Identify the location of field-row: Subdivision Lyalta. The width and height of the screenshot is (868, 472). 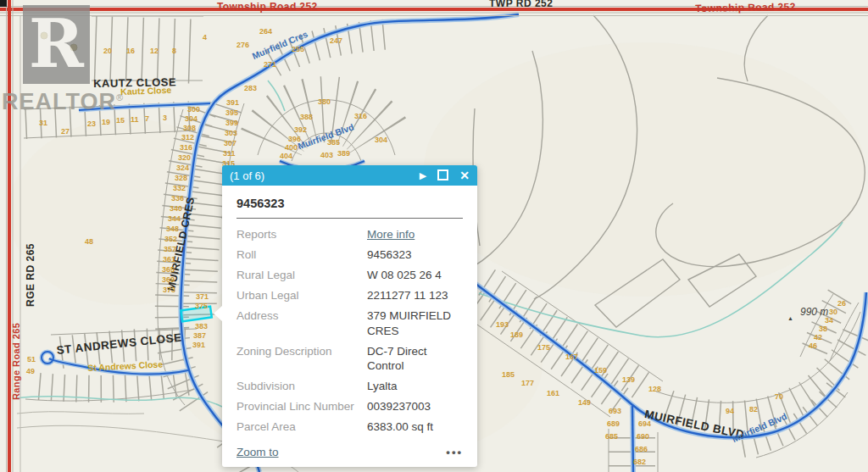
(349, 386).